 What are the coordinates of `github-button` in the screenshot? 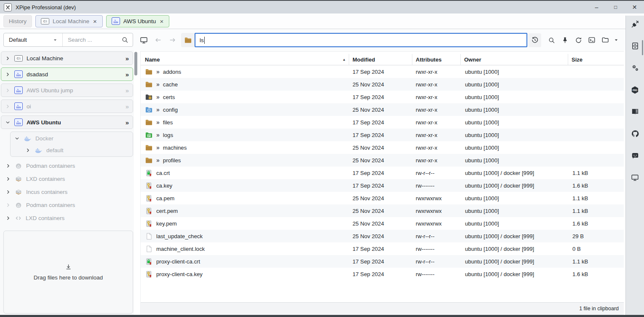 It's located at (635, 134).